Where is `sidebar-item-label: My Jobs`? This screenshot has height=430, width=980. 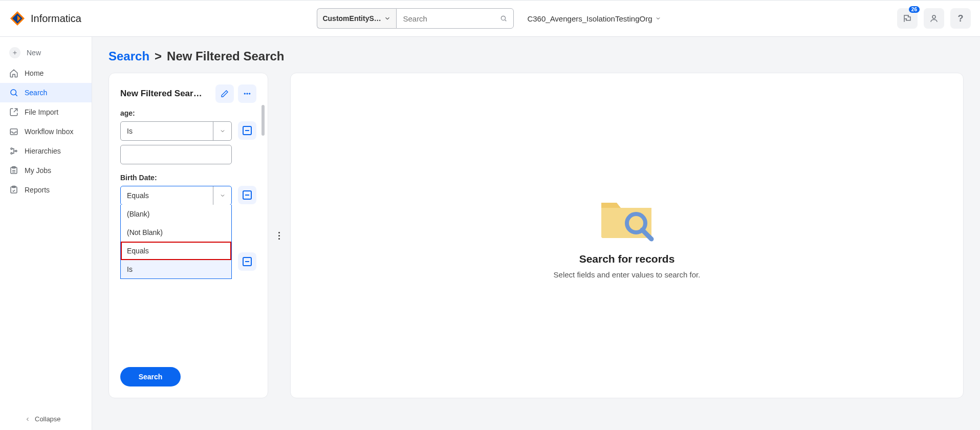
sidebar-item-label: My Jobs is located at coordinates (38, 170).